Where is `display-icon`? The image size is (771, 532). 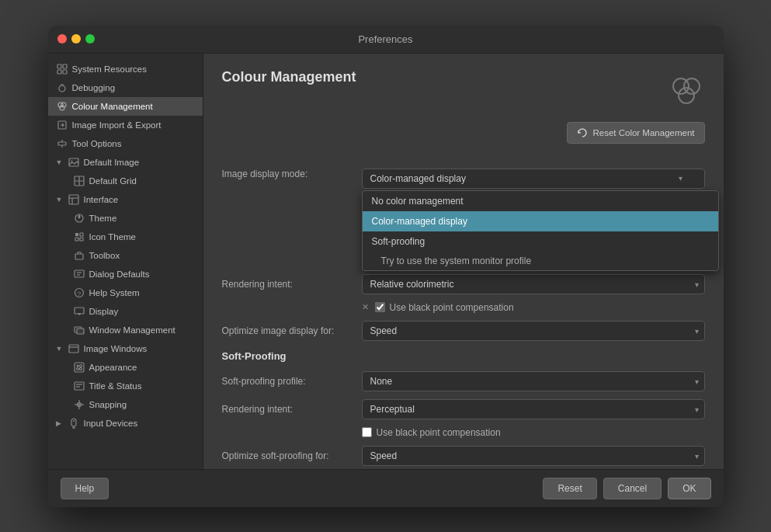
display-icon is located at coordinates (79, 311).